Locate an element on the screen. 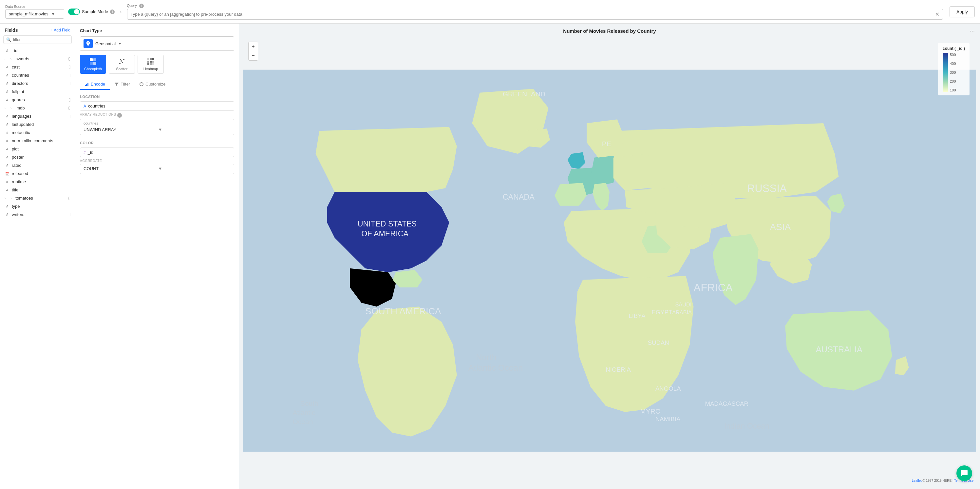 The height and width of the screenshot is (489, 980). country-germany is located at coordinates (604, 170).